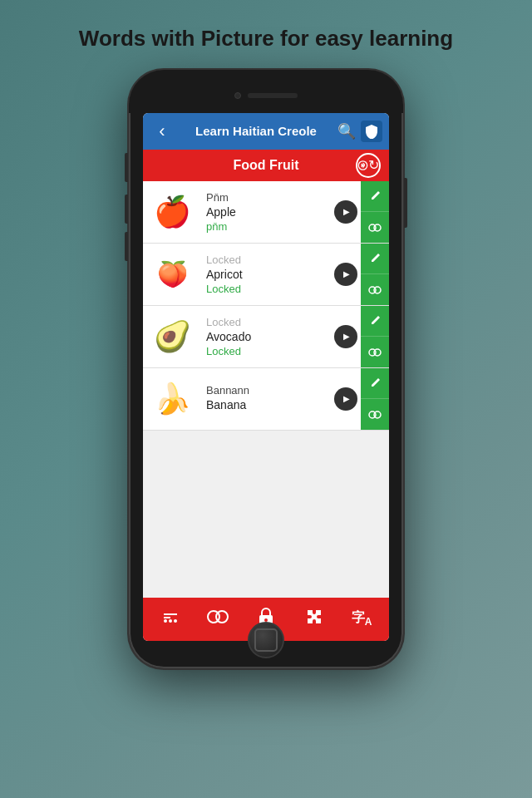  What do you see at coordinates (266, 212) in the screenshot?
I see `word-english-apple: Apple` at bounding box center [266, 212].